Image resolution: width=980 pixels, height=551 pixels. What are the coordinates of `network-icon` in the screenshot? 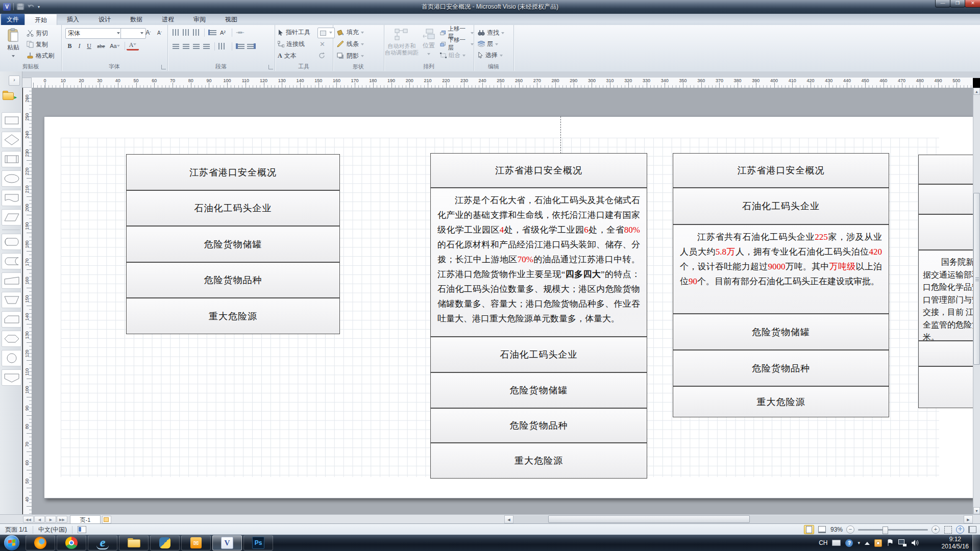 It's located at (902, 543).